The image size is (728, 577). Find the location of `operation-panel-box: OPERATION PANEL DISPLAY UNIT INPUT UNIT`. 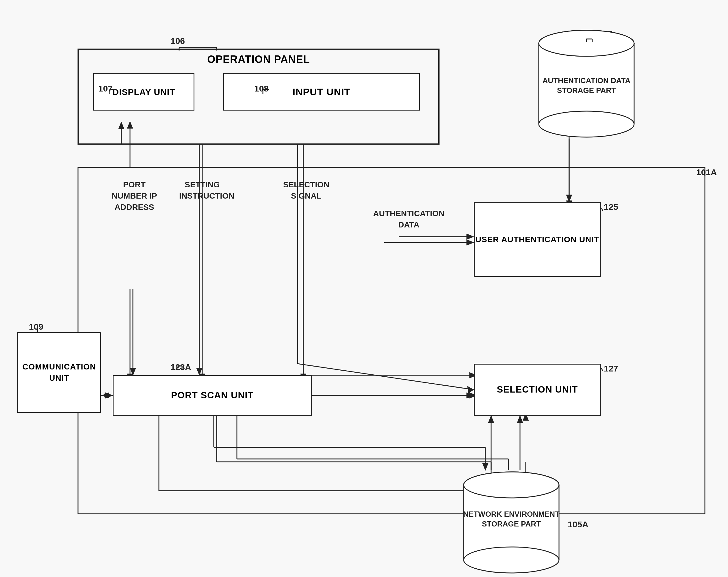

operation-panel-box: OPERATION PANEL DISPLAY UNIT INPUT UNIT is located at coordinates (259, 97).